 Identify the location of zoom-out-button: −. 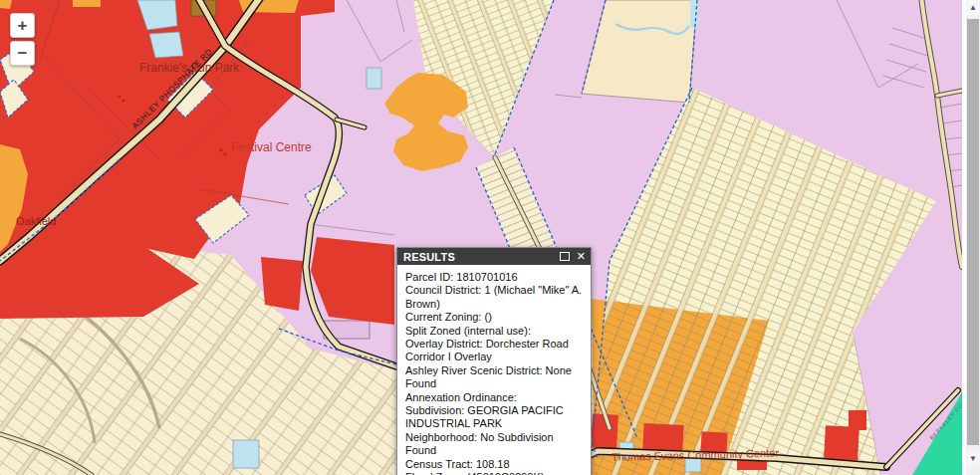
(22, 54).